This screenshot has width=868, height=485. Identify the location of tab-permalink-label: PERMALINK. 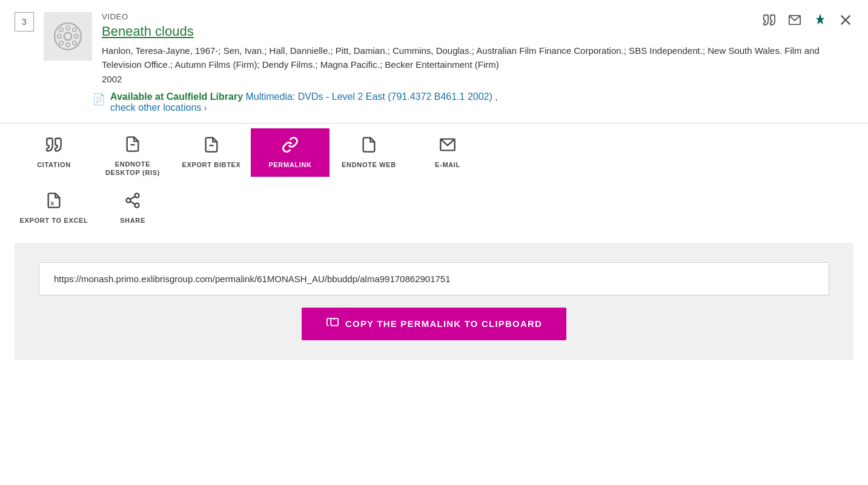
(290, 165).